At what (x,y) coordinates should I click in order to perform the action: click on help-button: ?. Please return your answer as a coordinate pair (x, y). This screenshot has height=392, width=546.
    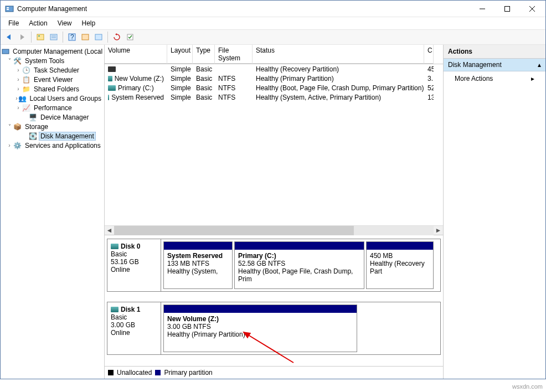
    Looking at the image, I should click on (72, 37).